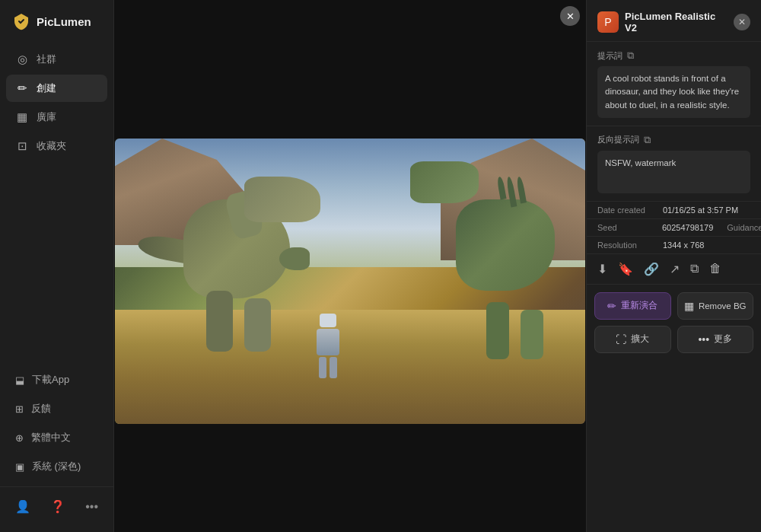  What do you see at coordinates (328, 348) in the screenshot?
I see `robot-figure` at bounding box center [328, 348].